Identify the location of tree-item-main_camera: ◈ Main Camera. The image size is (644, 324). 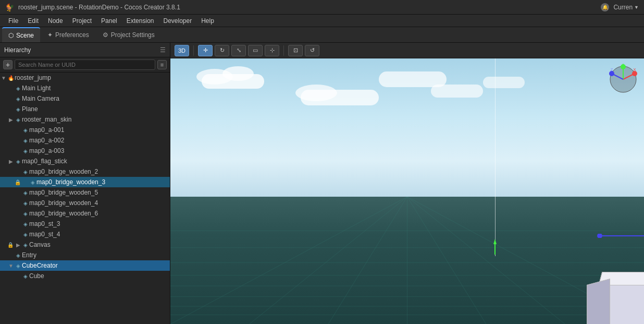
(85, 99).